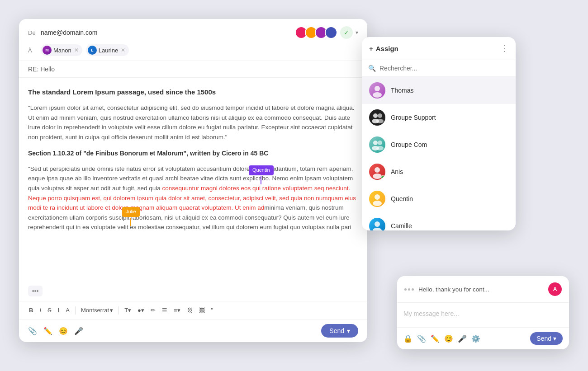 This screenshot has width=588, height=371. I want to click on chat-input-placeholder: My message here..., so click(483, 315).